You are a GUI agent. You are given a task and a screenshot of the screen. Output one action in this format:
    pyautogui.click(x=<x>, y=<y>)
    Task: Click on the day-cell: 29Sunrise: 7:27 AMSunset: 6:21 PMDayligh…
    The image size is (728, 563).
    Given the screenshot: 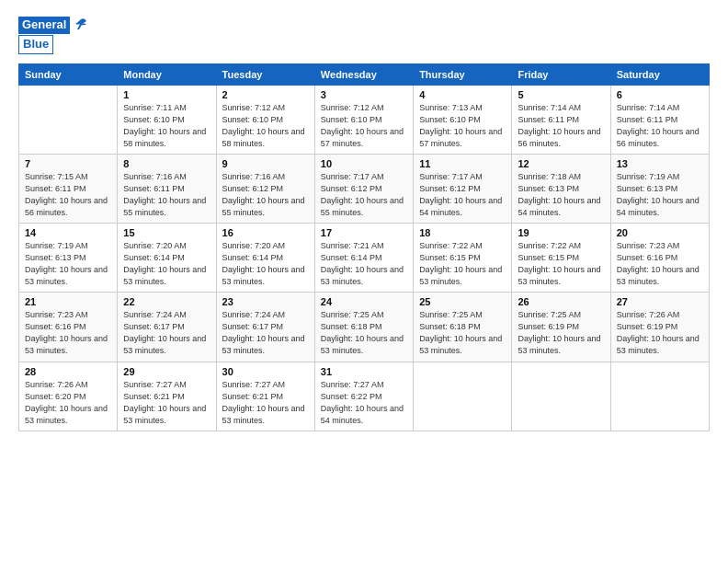 What is the action you would take?
    pyautogui.click(x=167, y=396)
    